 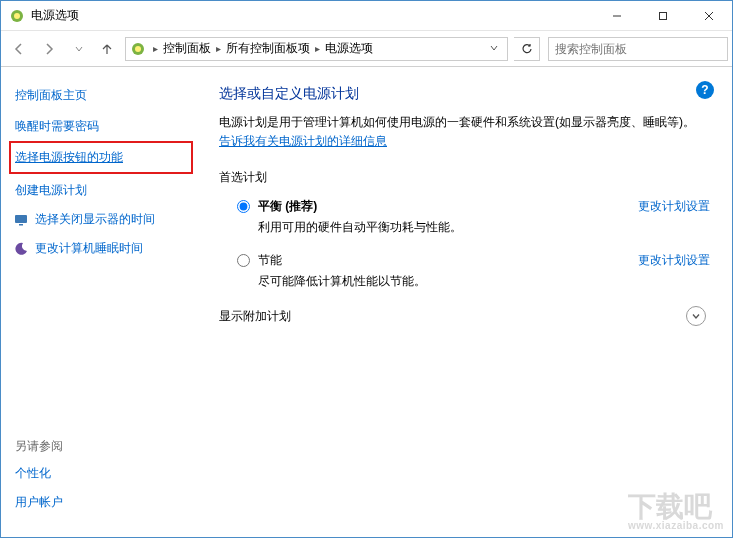 What do you see at coordinates (617, 16) in the screenshot?
I see `minimize-button` at bounding box center [617, 16].